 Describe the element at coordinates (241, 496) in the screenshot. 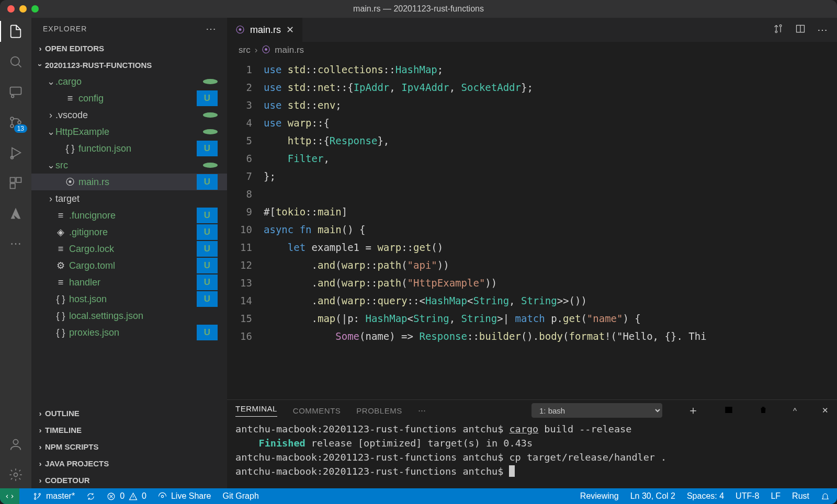

I see `gitgraph-button: Git Graph` at that location.